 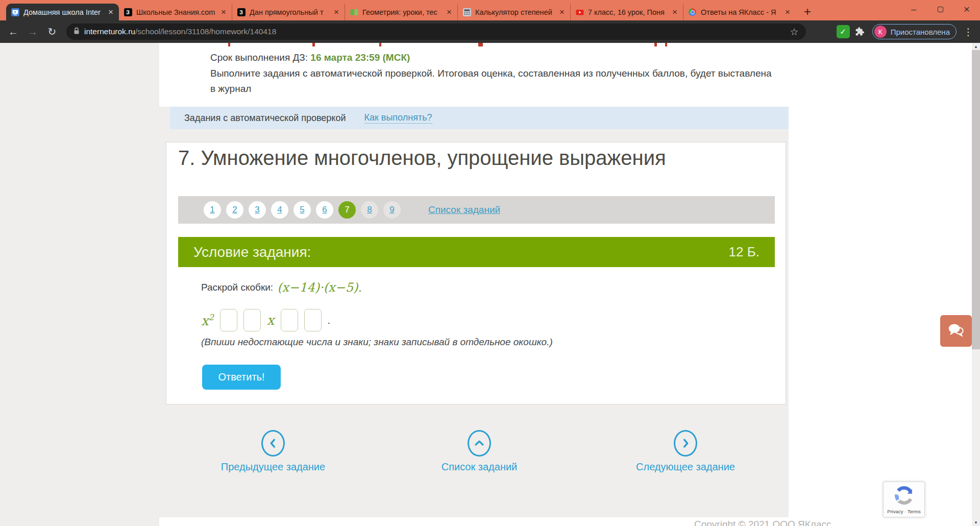 What do you see at coordinates (176, 12) in the screenshot?
I see `tab-znanija-1: З Школьные Знания.com ×` at bounding box center [176, 12].